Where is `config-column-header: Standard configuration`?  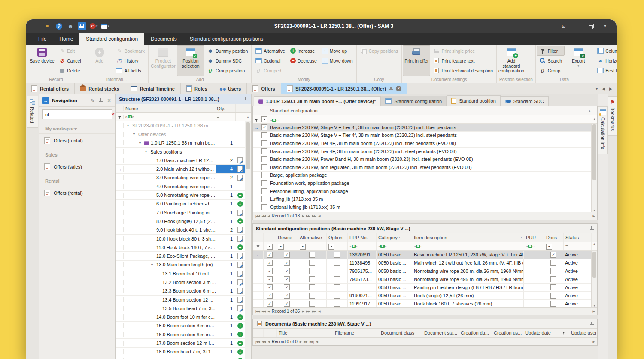
config-column-header: Standard configuration is located at coordinates (428, 111).